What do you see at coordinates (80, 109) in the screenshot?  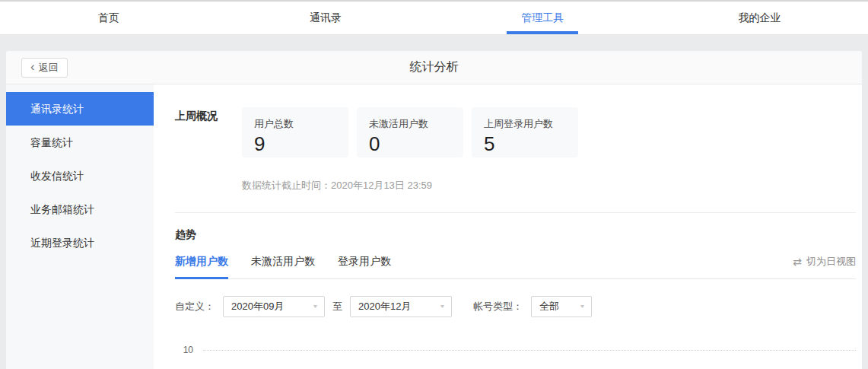 I see `sidebar-item-contacts-stats: 通讯录统计` at bounding box center [80, 109].